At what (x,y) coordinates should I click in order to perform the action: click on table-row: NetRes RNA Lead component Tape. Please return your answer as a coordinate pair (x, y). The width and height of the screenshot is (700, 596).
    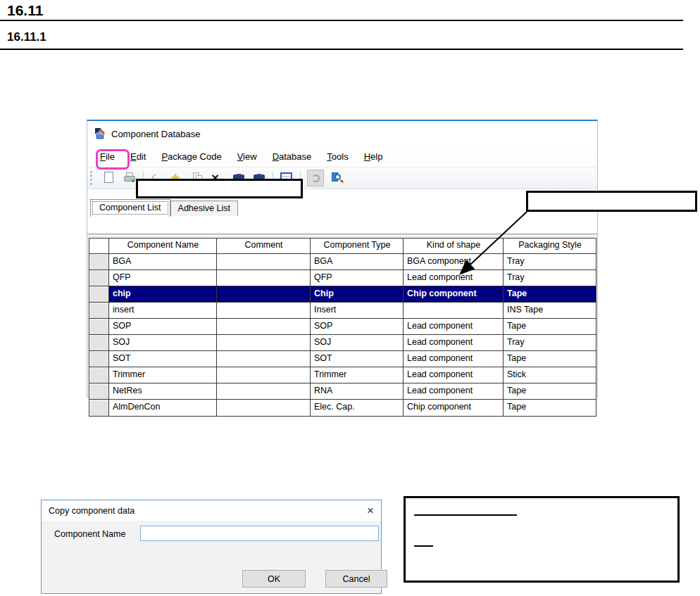
    Looking at the image, I should click on (342, 391).